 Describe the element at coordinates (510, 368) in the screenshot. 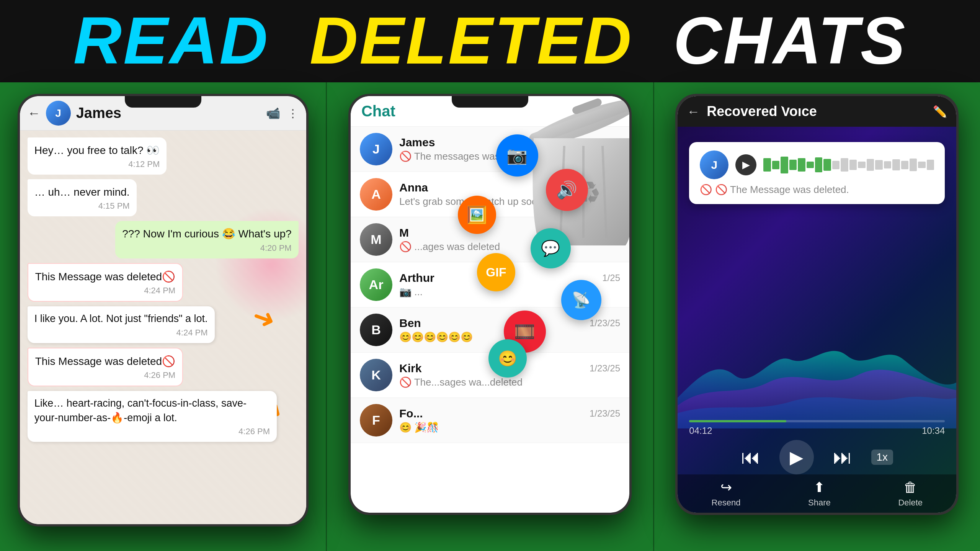

I see `cli-name-row-kirk: Kirk 1/23/25` at that location.